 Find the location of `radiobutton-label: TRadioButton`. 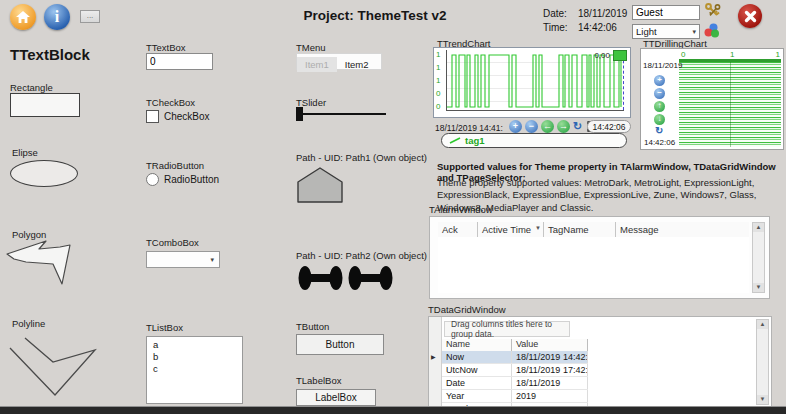

radiobutton-label: TRadioButton is located at coordinates (175, 166).